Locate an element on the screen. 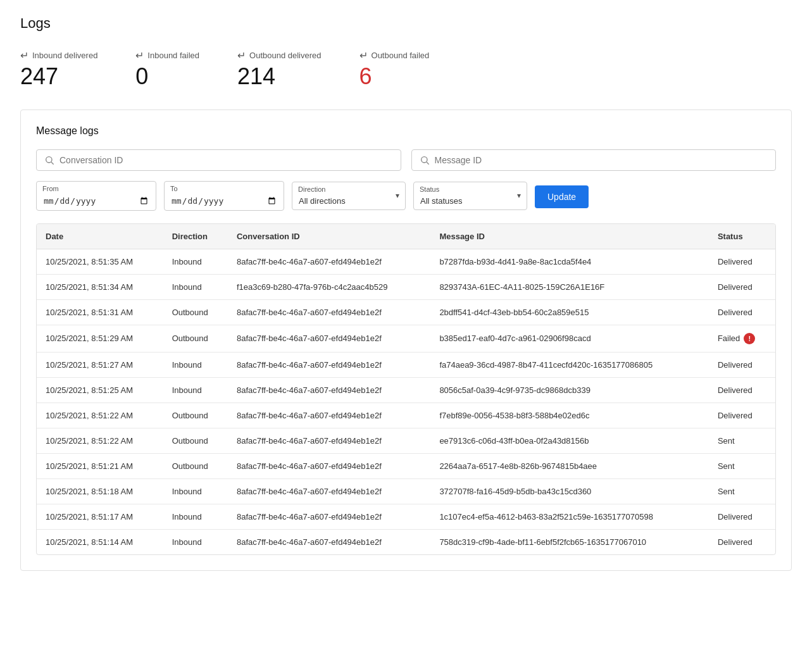 The width and height of the screenshot is (812, 662). message-id-input is located at coordinates (601, 160).